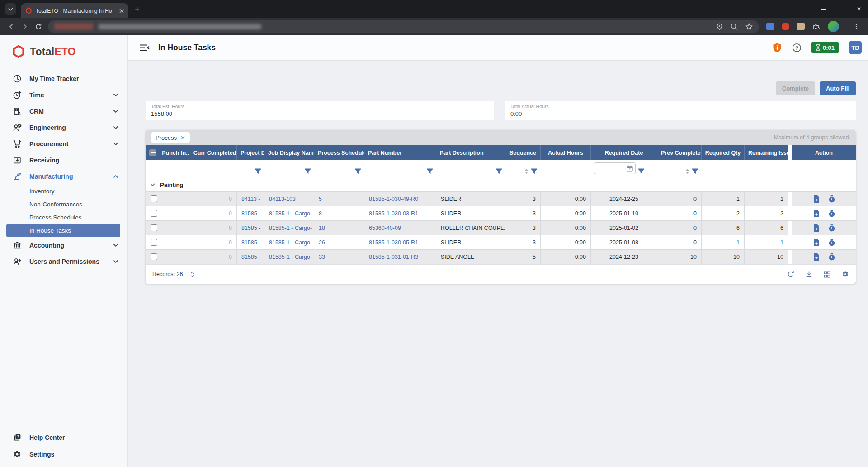  What do you see at coordinates (816, 26) in the screenshot?
I see `extensions-puzzle-icon` at bounding box center [816, 26].